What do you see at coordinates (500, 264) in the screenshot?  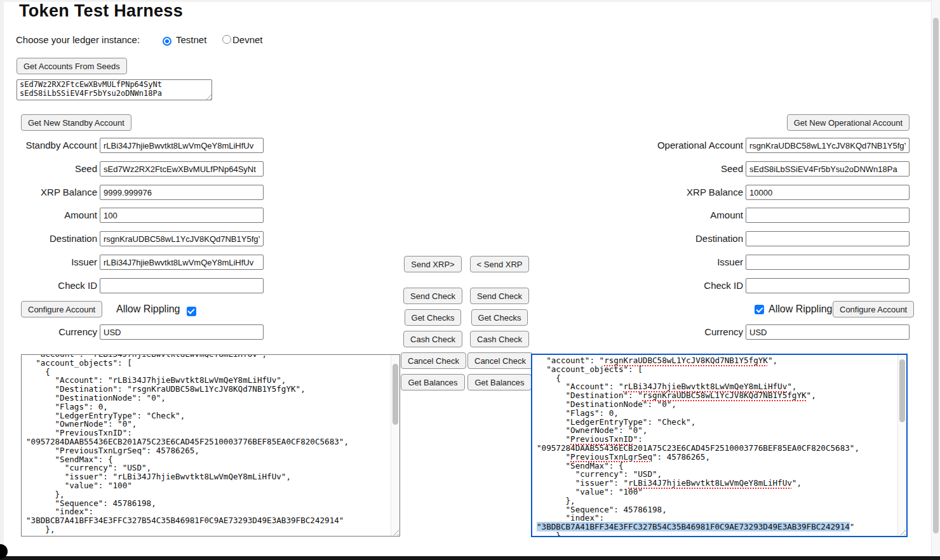 I see `operational-send-xrp-button: < Send XRP` at bounding box center [500, 264].